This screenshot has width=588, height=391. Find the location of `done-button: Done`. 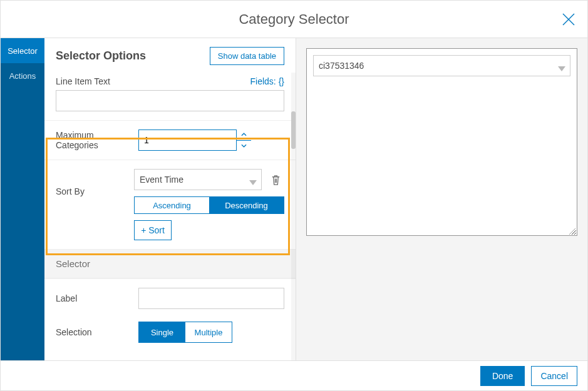

done-button: Done is located at coordinates (502, 376).